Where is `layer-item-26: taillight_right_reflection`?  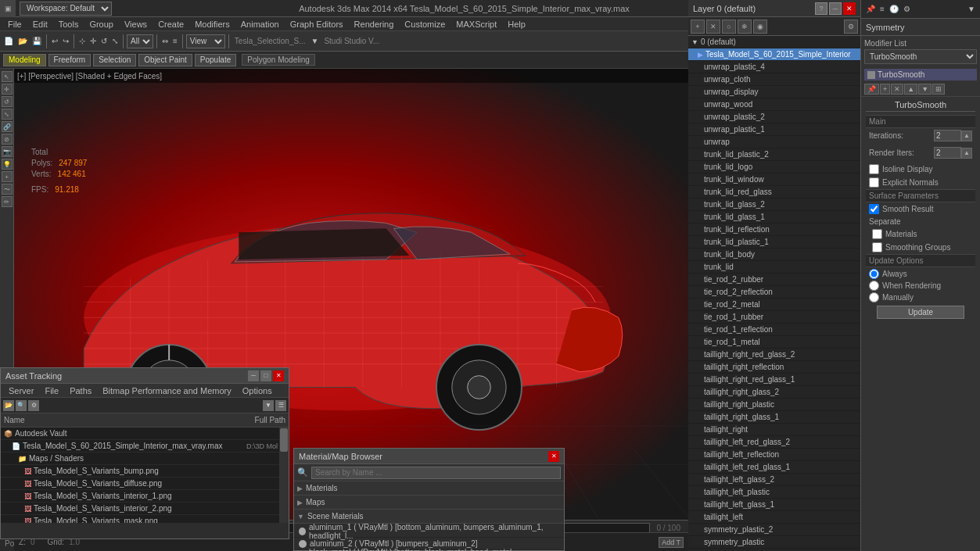 layer-item-26: taillight_right_reflection is located at coordinates (774, 367).